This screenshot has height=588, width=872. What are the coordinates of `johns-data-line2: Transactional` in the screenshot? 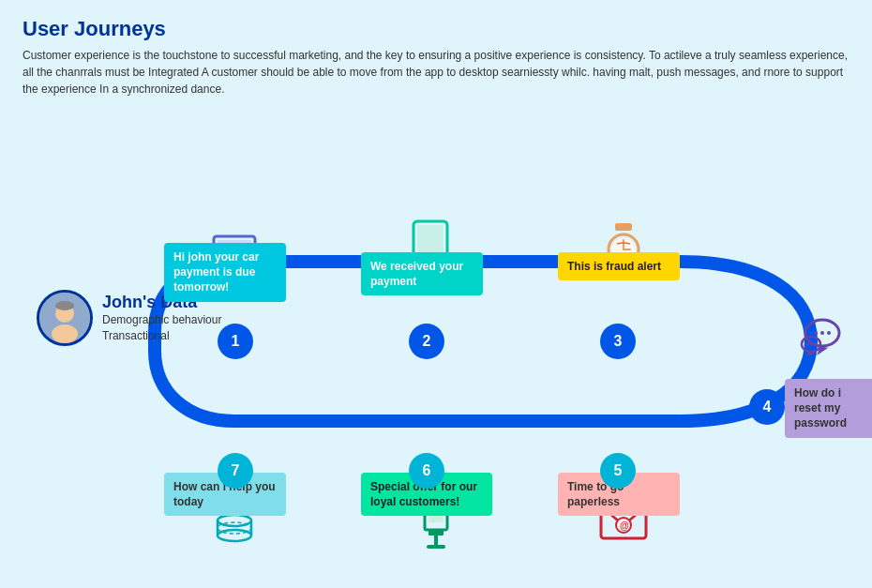 It's located at (161, 336).